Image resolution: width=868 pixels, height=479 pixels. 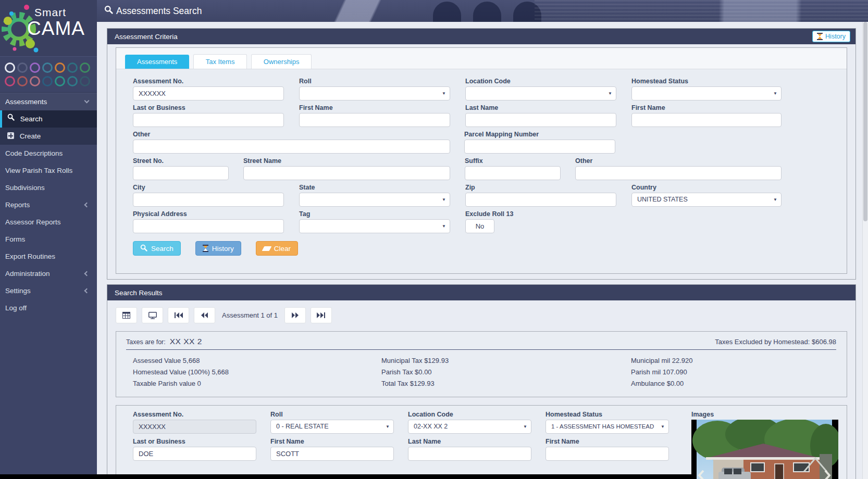 I want to click on location-code-select: ▼, so click(x=541, y=94).